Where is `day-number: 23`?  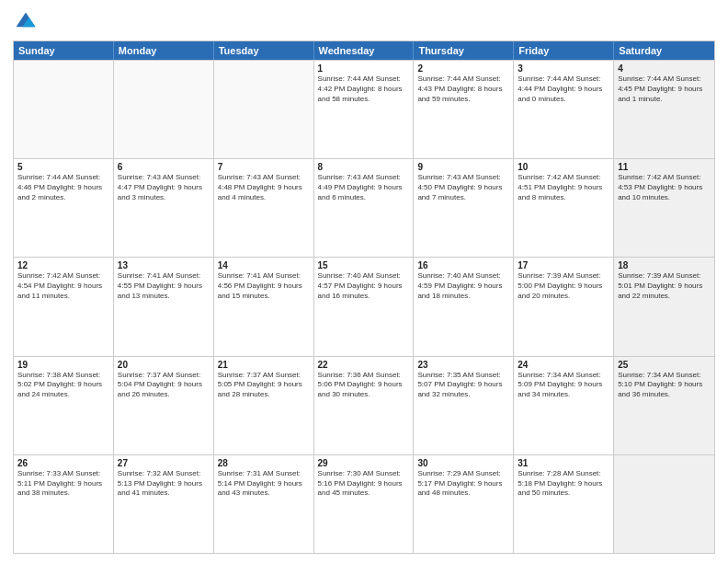
day-number: 23 is located at coordinates (463, 364).